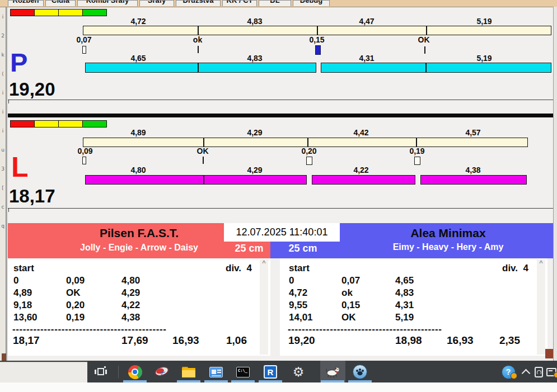  I want to click on lane-p-total: 19,20, so click(32, 89).